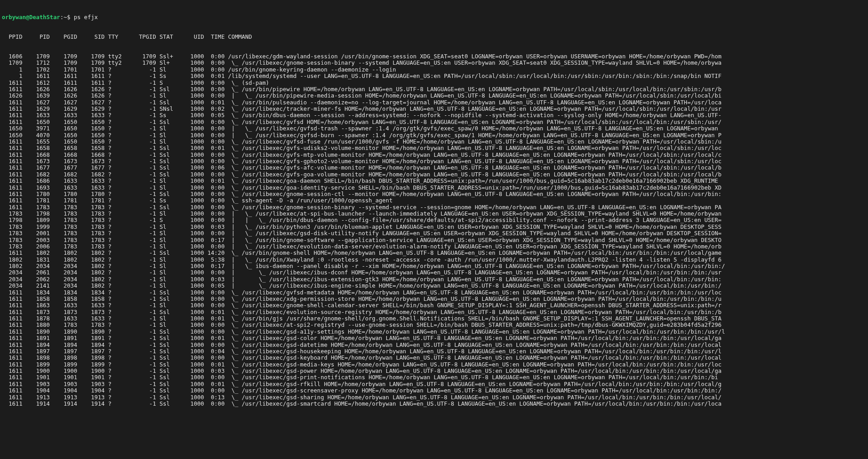  Describe the element at coordinates (434, 201) in the screenshot. I see `ps-row: 1611 1781 1781 1781 ? -1 Ss 1000 0:00 \_…` at that location.